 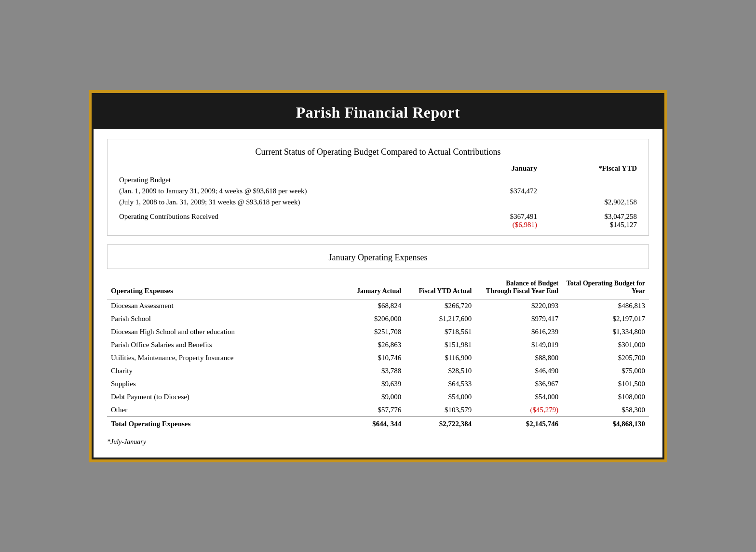 I want to click on expense-jan: $10,746, so click(x=372, y=358).